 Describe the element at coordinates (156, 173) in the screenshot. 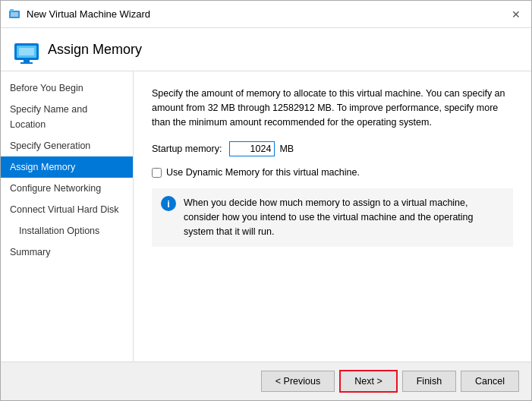

I see `dynamic-memory-checkbox` at that location.